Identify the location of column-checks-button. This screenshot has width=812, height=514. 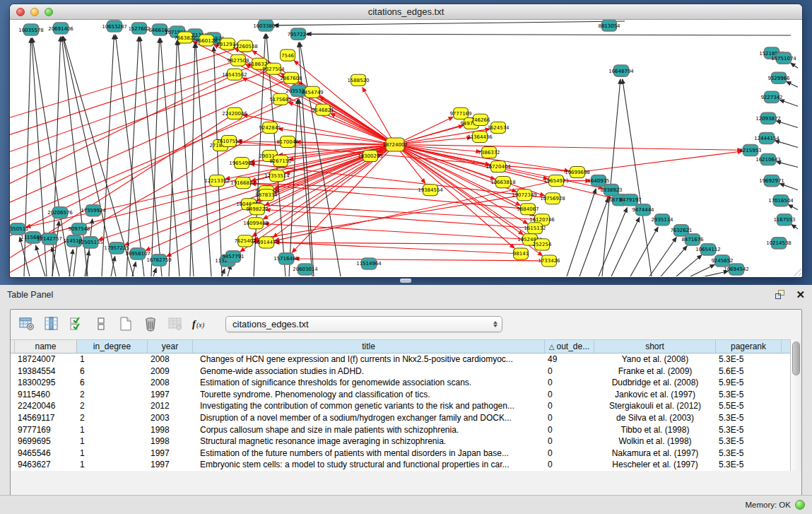
(76, 324).